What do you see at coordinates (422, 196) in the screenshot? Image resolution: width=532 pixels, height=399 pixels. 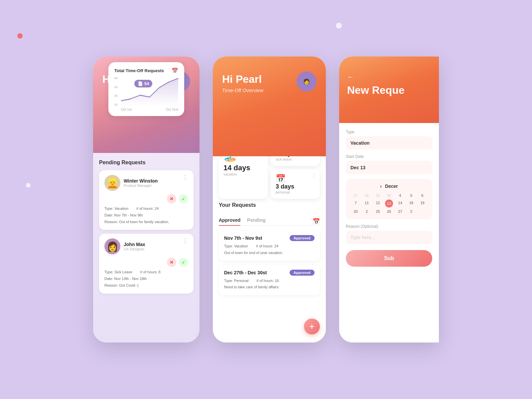 I see `cal-day: 6` at bounding box center [422, 196].